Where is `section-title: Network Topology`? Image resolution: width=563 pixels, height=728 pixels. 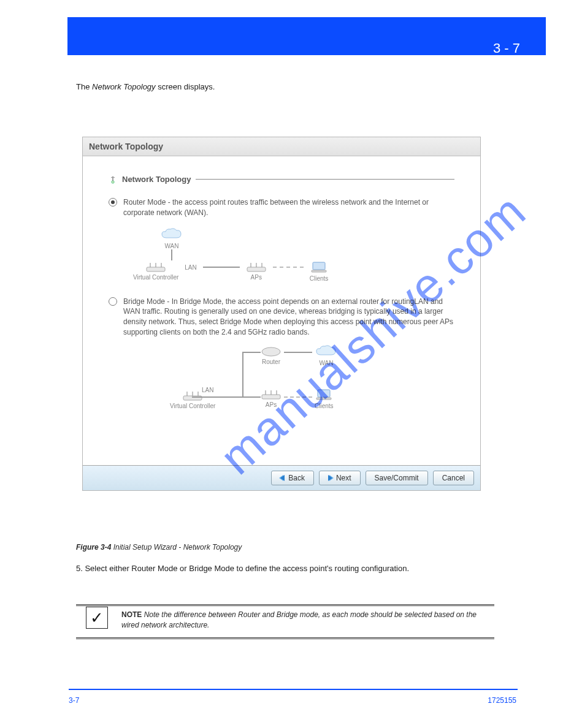
section-title: Network Topology is located at coordinates (156, 179).